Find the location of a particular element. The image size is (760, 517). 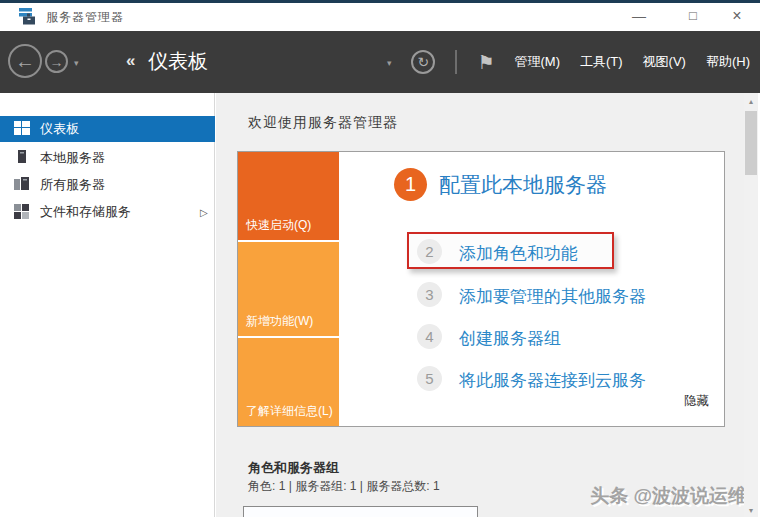

sidebar-item-label: 文件和存储服务 is located at coordinates (86, 212).